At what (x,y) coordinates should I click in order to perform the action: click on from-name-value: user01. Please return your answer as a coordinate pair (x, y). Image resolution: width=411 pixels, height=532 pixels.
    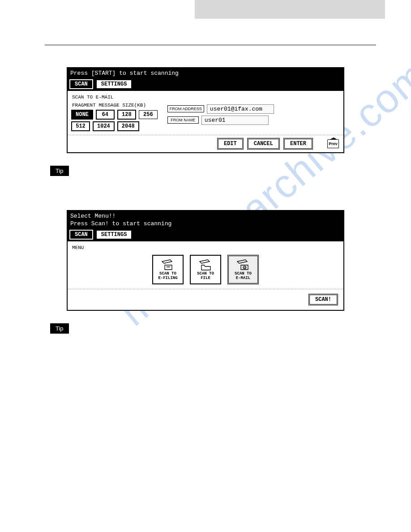
    Looking at the image, I should click on (235, 120).